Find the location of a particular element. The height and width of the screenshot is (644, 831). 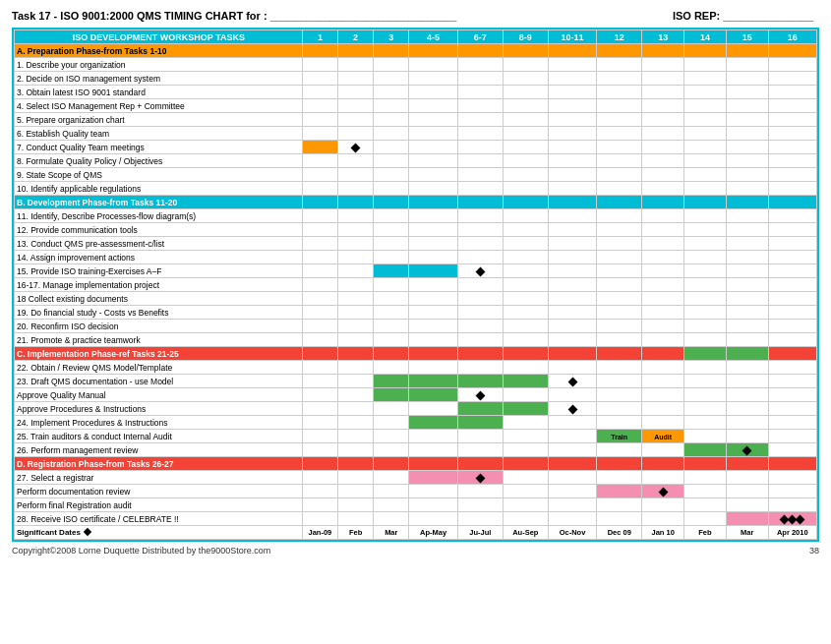

table-row: 28. Receive ISO certificate / CELEBRATE … is located at coordinates (416, 519).